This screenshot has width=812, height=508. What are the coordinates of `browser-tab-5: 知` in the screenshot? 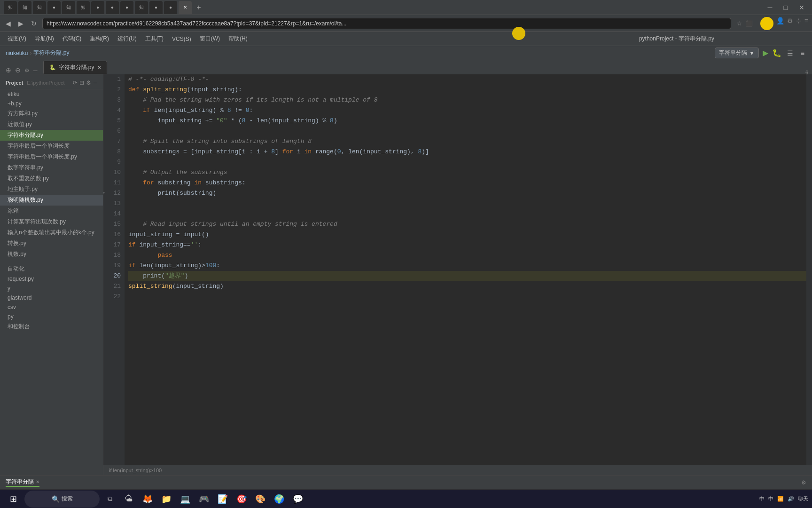 It's located at (69, 8).